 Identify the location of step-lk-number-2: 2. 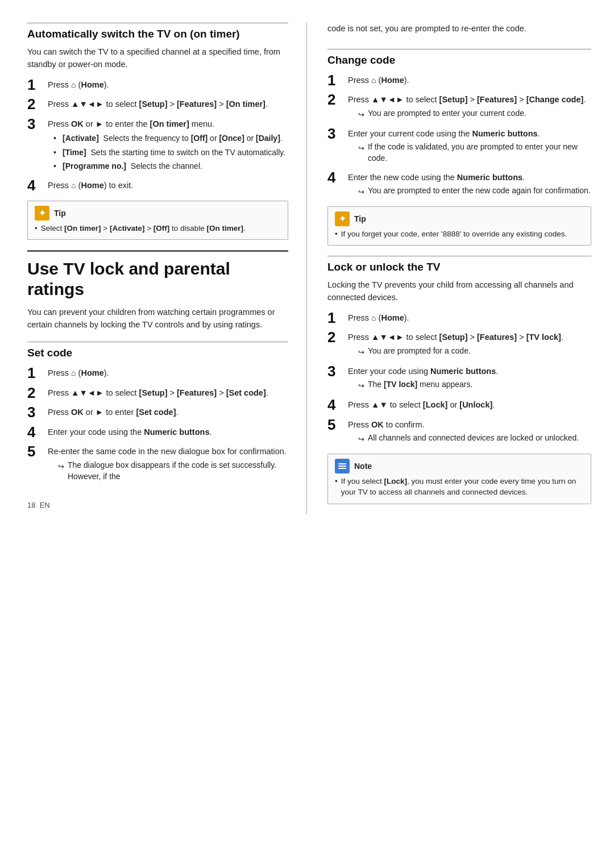
(338, 338).